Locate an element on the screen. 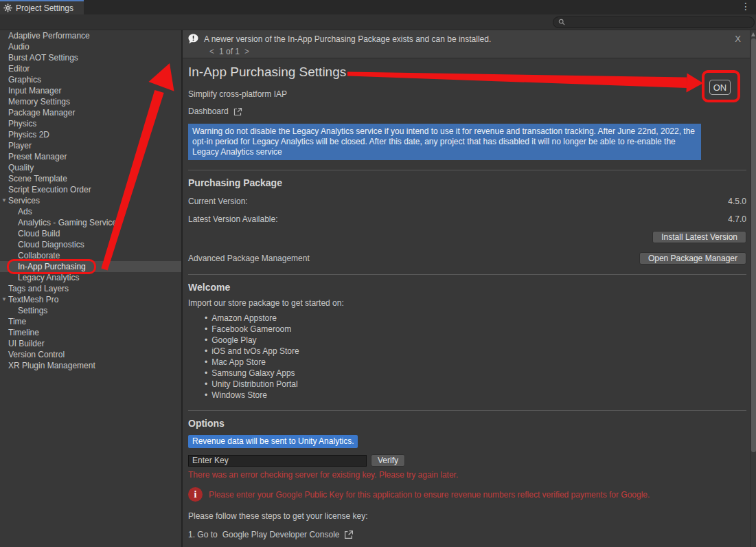 The image size is (756, 547). version-row: Current Version: 4.5.0 is located at coordinates (467, 201).